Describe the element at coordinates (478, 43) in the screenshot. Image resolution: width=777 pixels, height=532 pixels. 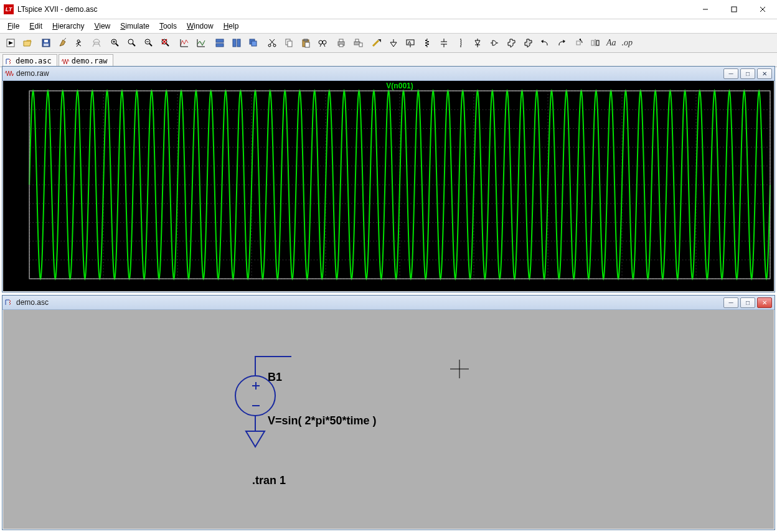
I see `diode-button` at that location.